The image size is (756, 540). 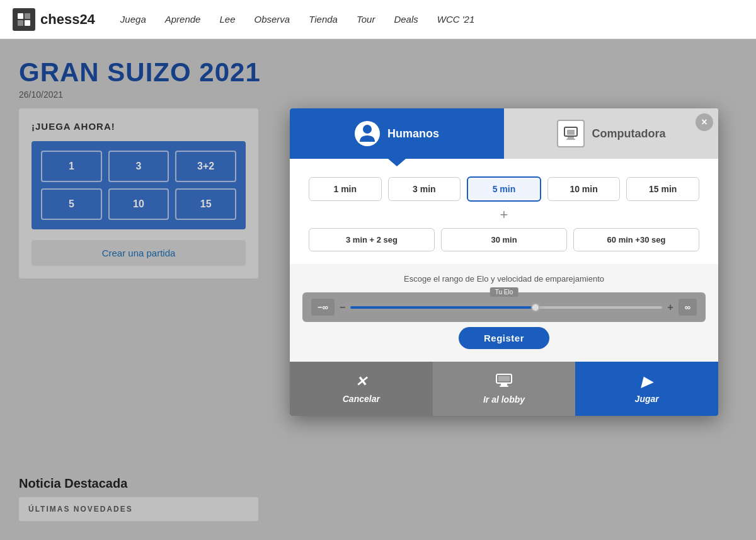 What do you see at coordinates (323, 19) in the screenshot?
I see `nav-tienda: Tienda` at bounding box center [323, 19].